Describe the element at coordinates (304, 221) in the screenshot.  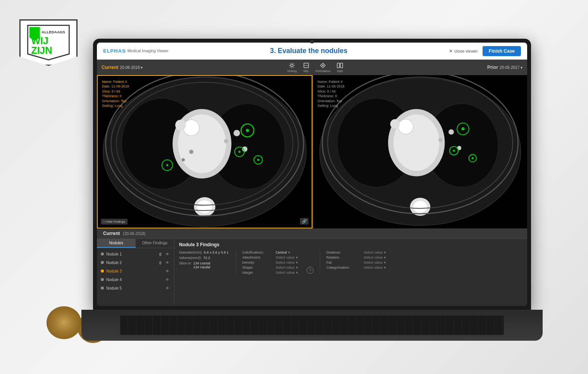
I see `link-icon-button: 🔗` at that location.